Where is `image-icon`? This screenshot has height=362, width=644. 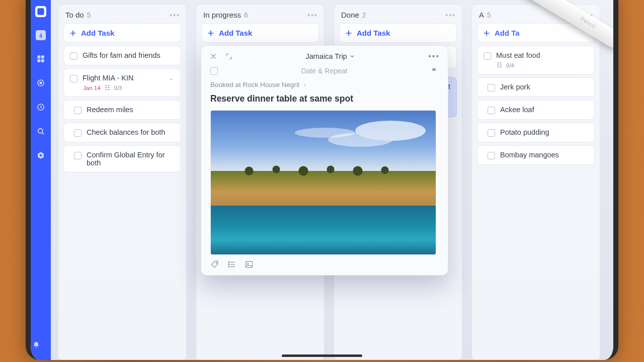
image-icon is located at coordinates (249, 264).